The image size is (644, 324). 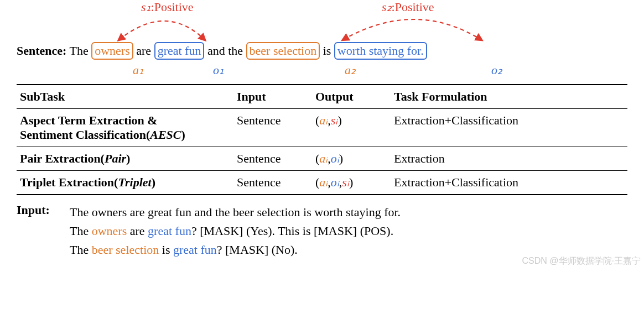 I want to click on input-line1: The owners are great fun and the beer se…, so click(x=235, y=212).